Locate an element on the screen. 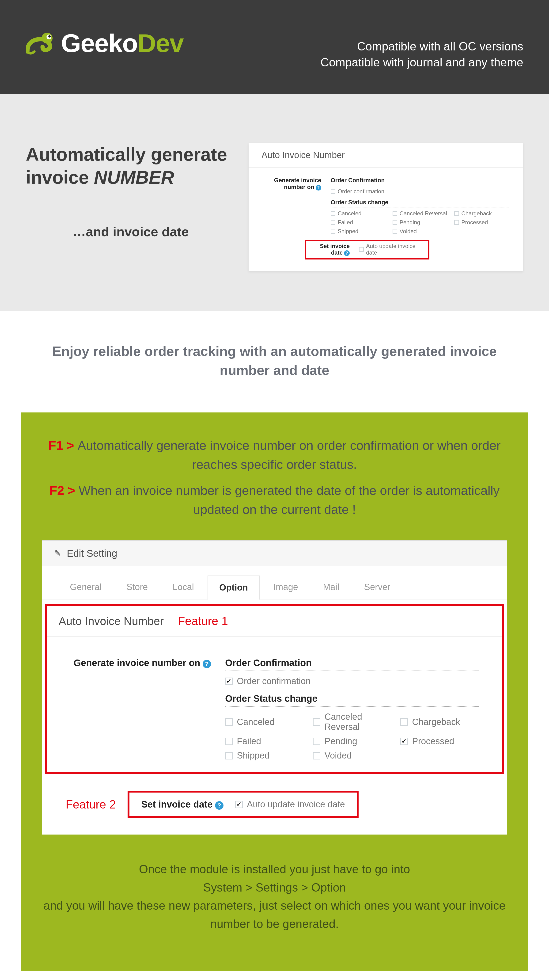 The image size is (549, 980). feature-1-highlight: Auto Invoice Number Feature 1 Generate i… is located at coordinates (274, 689).